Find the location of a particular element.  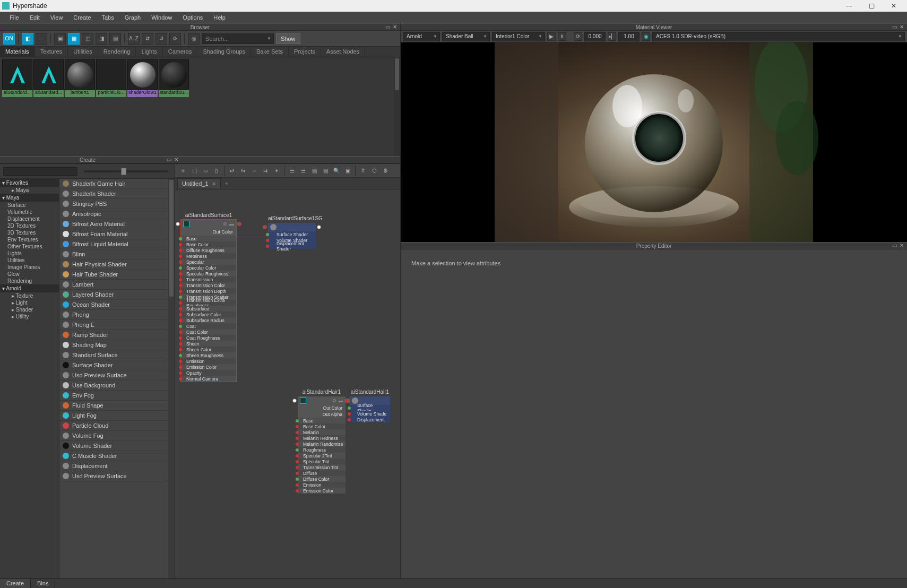

node-attribute: Displacement is located at coordinates (370, 419).